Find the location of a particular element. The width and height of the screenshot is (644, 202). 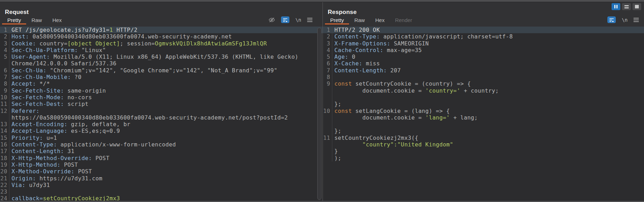

code-line: 12Referer: is located at coordinates (161, 111).